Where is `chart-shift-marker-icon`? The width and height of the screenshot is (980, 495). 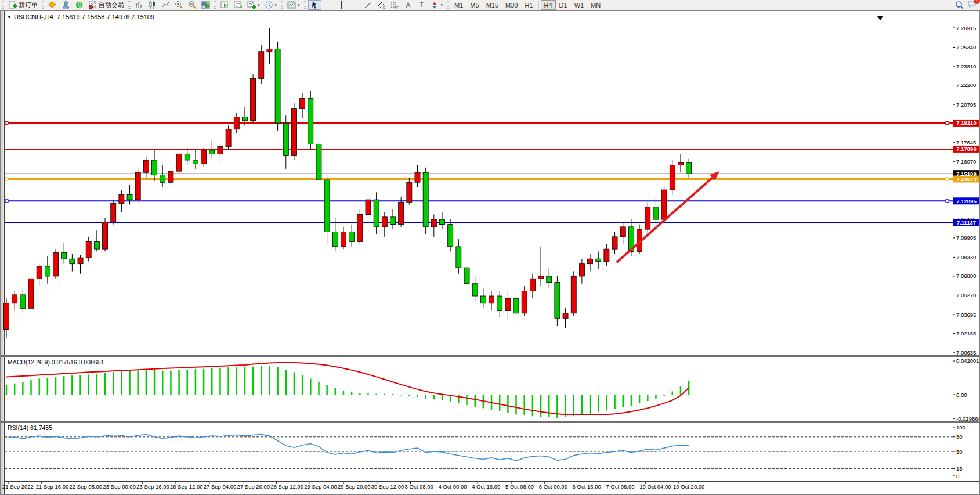 chart-shift-marker-icon is located at coordinates (880, 19).